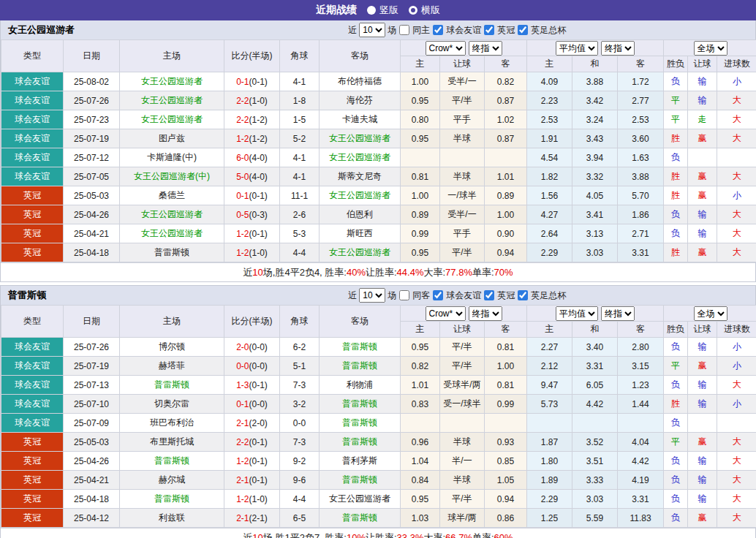 This screenshot has width=756, height=538. Describe the element at coordinates (431, 10) in the screenshot. I see `radio-horizontal-label: 横版` at that location.